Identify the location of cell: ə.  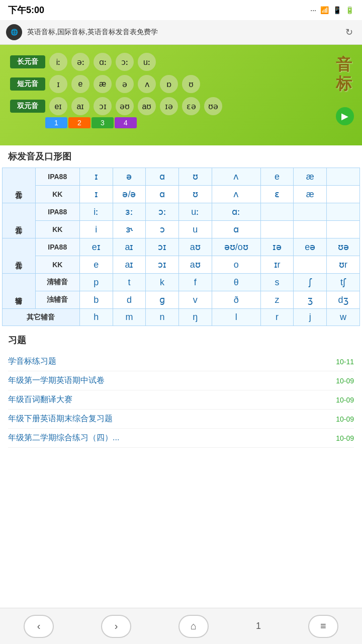
(129, 177).